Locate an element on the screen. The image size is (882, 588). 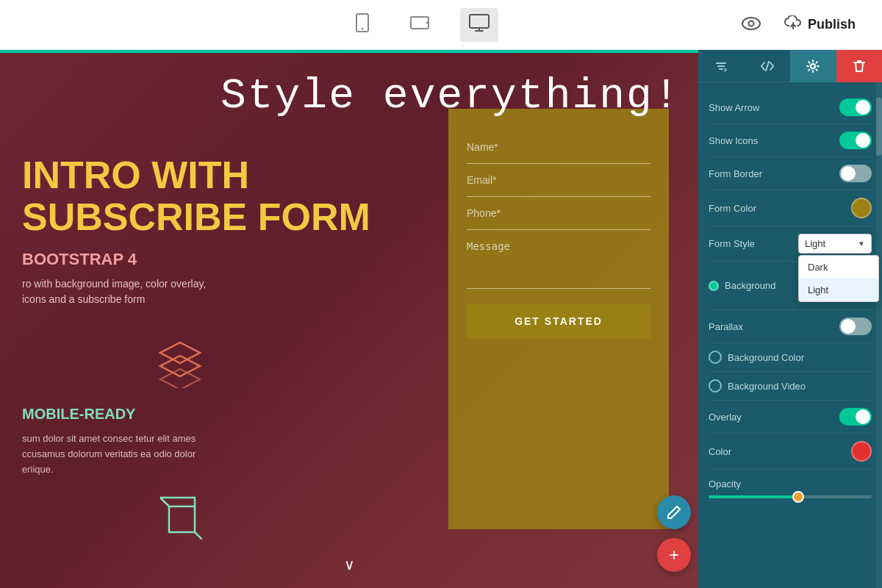
background-label-group: Background is located at coordinates (742, 285).